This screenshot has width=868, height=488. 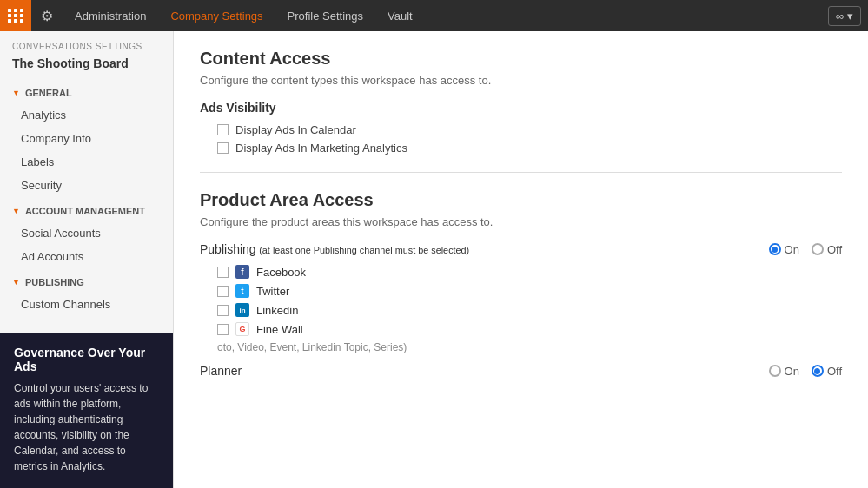 What do you see at coordinates (87, 427) in the screenshot?
I see `tooltip-body: Control your users' access to ads within…` at bounding box center [87, 427].